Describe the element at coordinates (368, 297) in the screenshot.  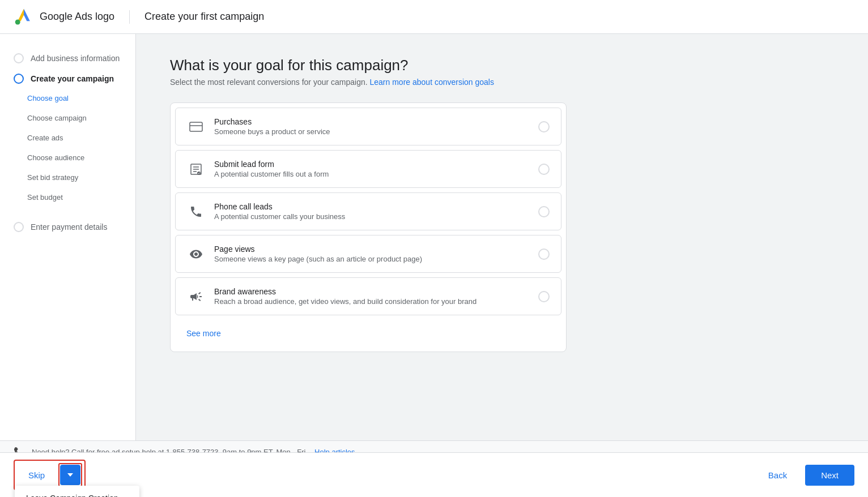
I see `goal-option-brand-awareness: Brand awareness Reach a broad audience, …` at that location.